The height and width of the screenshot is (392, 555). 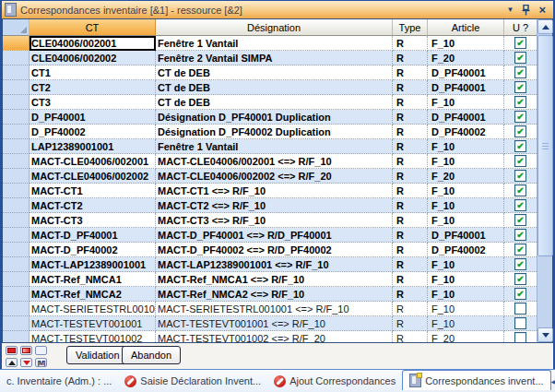 What do you see at coordinates (269, 117) in the screenshot?
I see `table-row: D_PF40001Désignation D_PF40001 Duplicati…` at bounding box center [269, 117].